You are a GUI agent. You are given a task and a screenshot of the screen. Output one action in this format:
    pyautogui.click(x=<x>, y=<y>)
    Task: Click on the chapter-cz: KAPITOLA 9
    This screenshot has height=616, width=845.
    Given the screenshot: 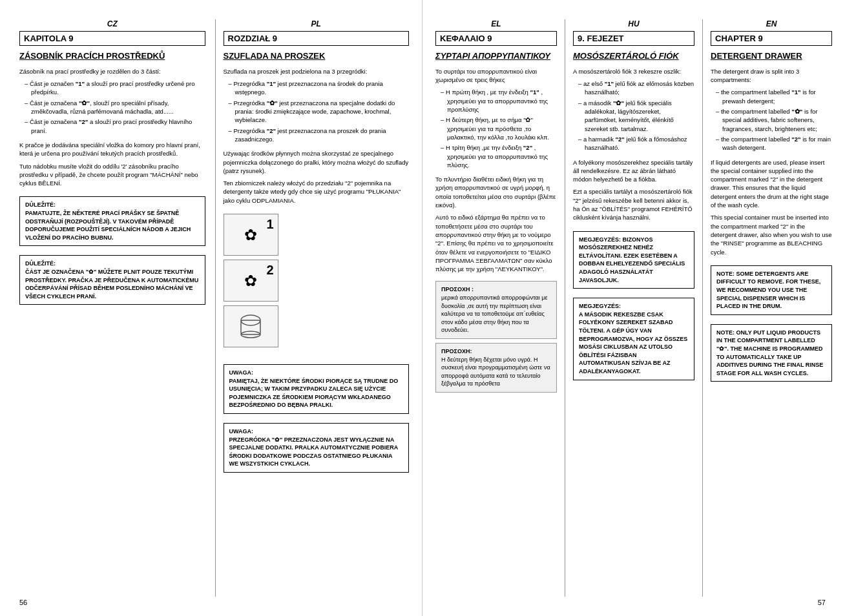 What is the action you would take?
    pyautogui.click(x=112, y=39)
    